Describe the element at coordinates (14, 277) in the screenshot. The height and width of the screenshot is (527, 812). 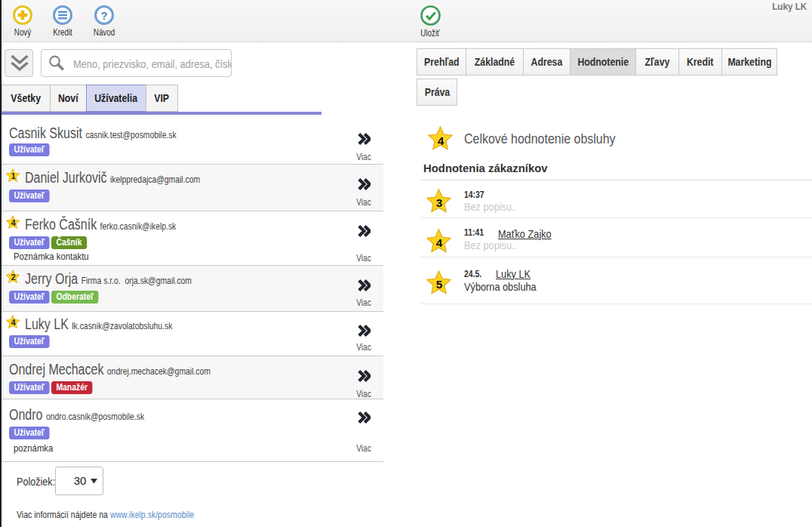
I see `svg-text: 2` at that location.